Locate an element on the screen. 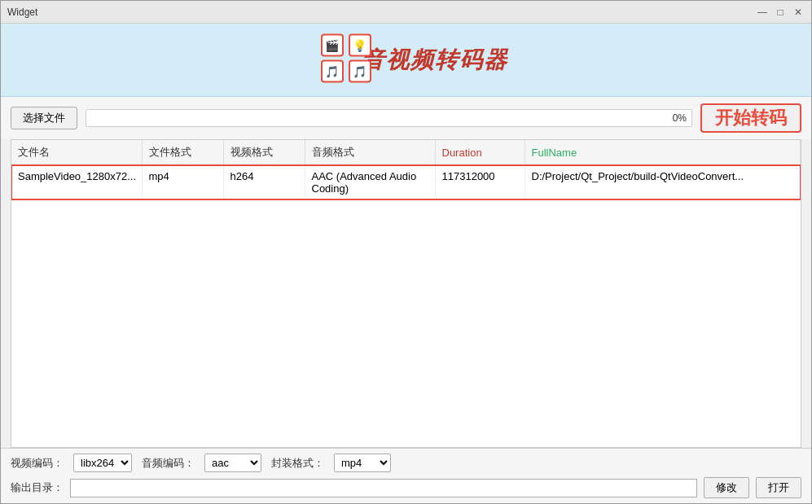 The image size is (812, 504). bottom-controls: 视频编码： libx264 libx265 mpeg4 音频编码： aac mp… is located at coordinates (406, 476).